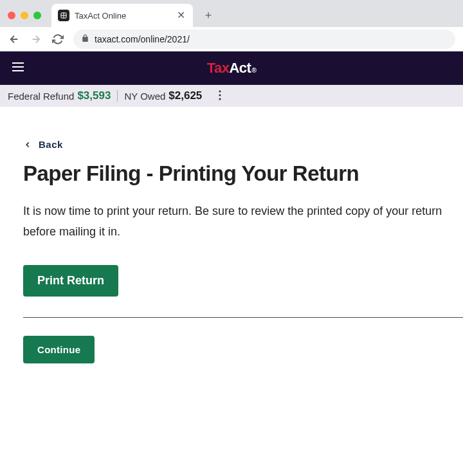 The height and width of the screenshot is (476, 463). I want to click on body-text: It is now time to print your return. Be …, so click(243, 221).